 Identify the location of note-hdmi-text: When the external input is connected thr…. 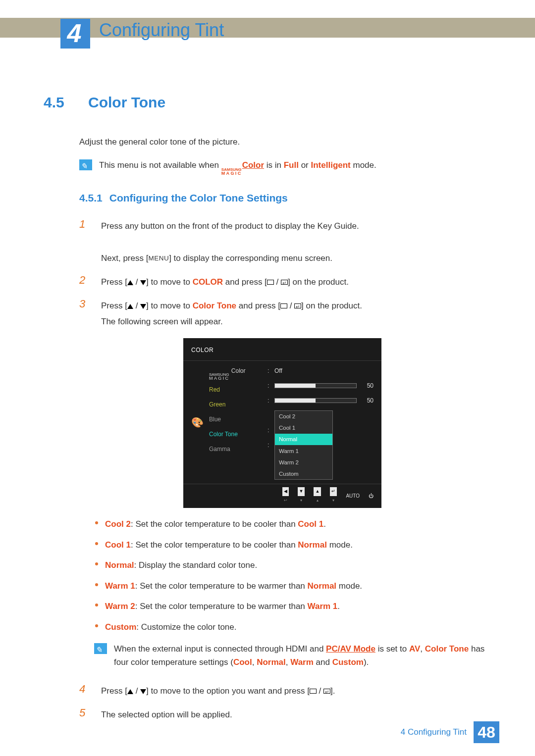
(300, 655).